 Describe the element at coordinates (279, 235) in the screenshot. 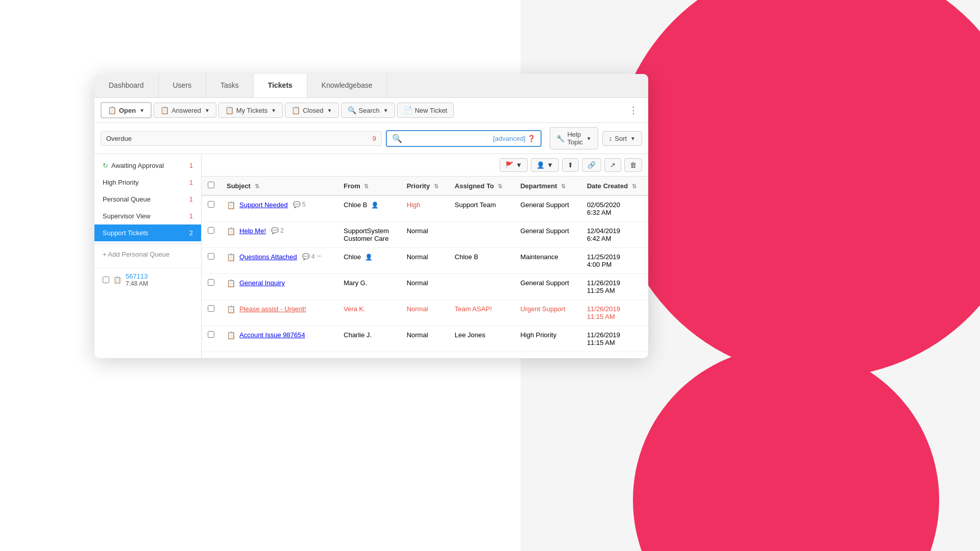

I see `subject-cell-1: 📋Help Me!💬 2` at that location.